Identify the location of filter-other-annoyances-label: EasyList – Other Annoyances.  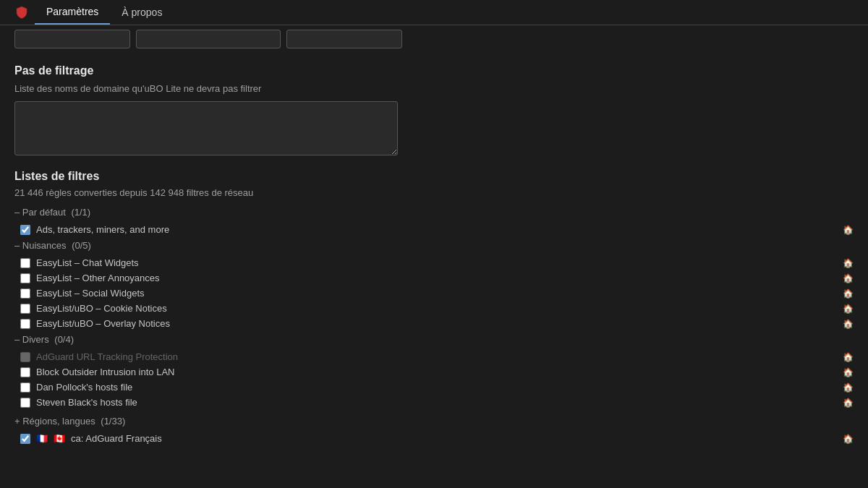
(435, 278).